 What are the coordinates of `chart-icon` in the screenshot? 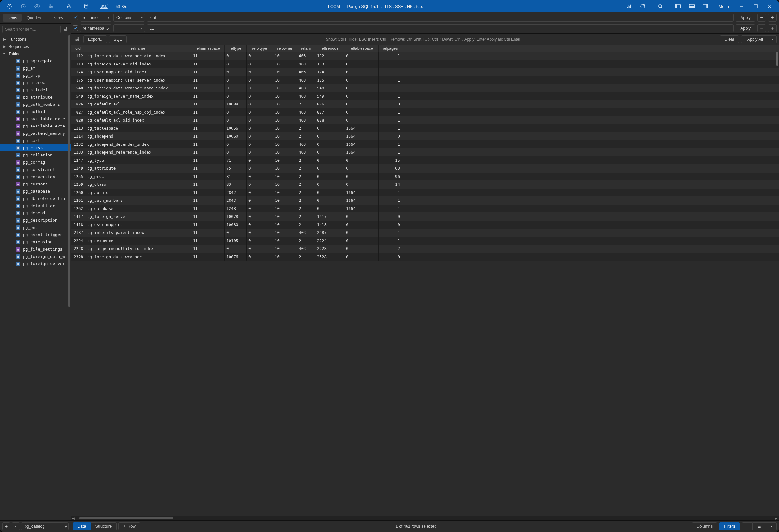 It's located at (629, 6).